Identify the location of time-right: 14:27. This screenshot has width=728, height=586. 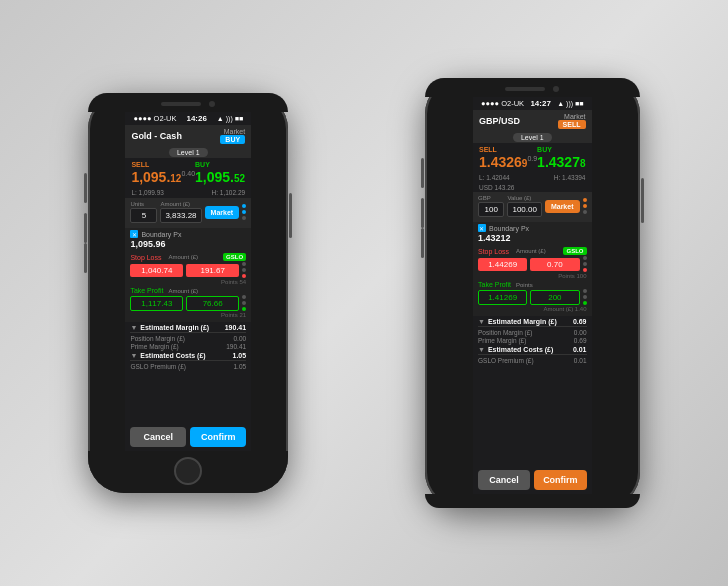
(540, 104).